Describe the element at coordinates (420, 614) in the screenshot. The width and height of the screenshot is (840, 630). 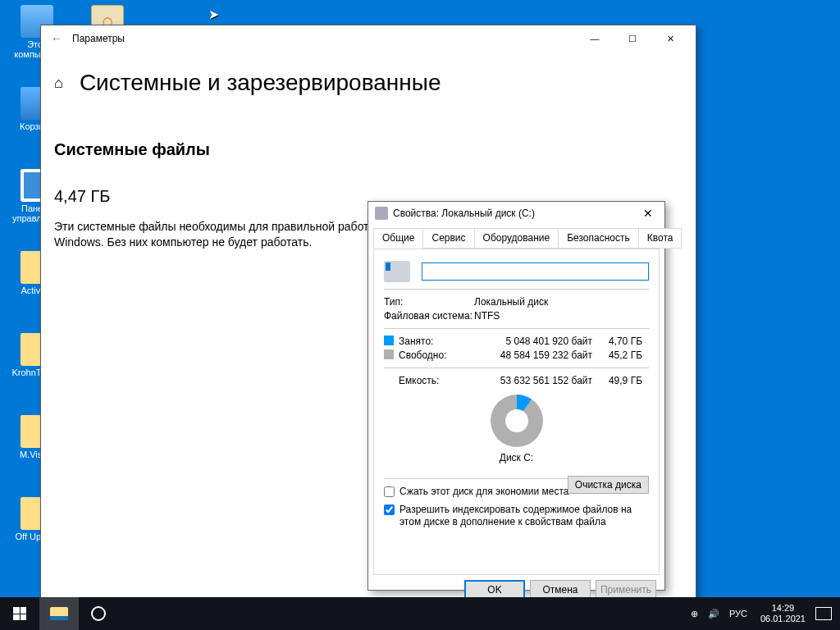
I see `taskbar: ⊕ 🔊 РУС 14:29 06.01.2021` at that location.